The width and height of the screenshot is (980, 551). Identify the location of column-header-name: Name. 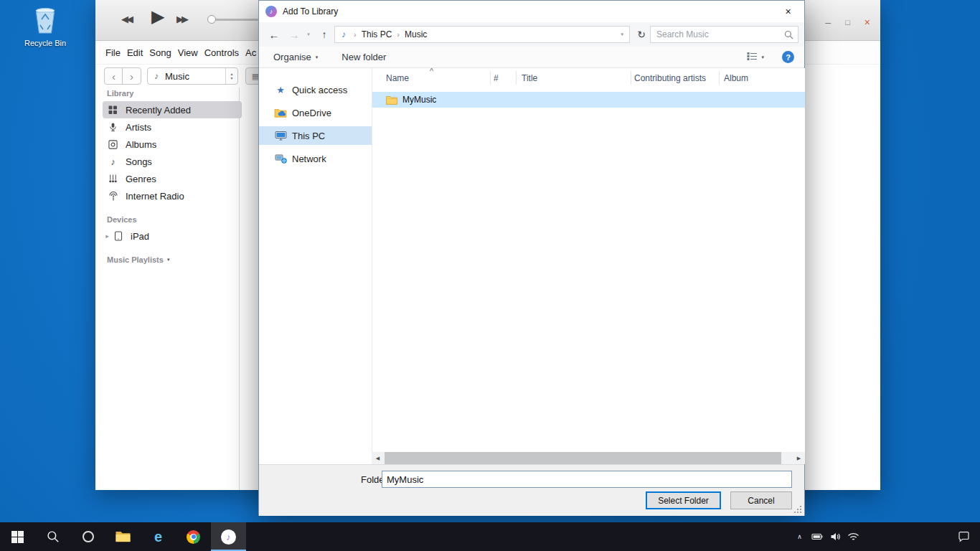
(397, 78).